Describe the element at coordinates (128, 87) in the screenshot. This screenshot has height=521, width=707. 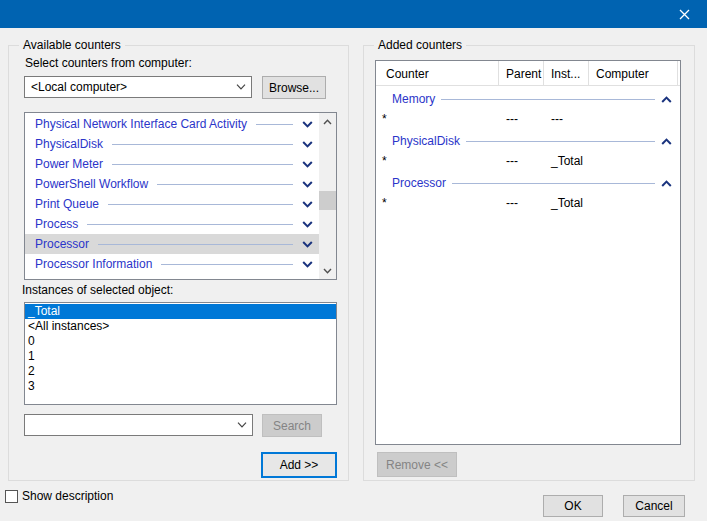
I see `computer-combobox-value: <Local computer>` at that location.